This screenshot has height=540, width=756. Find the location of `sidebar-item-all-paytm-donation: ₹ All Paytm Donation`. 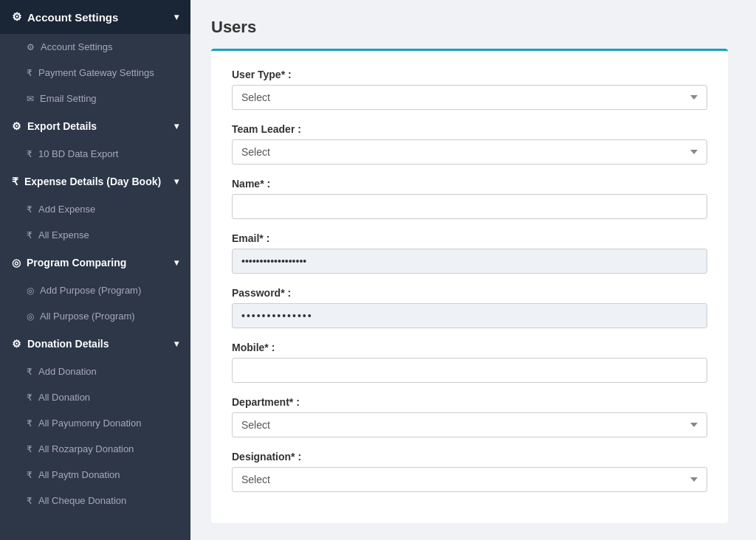

sidebar-item-all-paytm-donation: ₹ All Paytm Donation is located at coordinates (95, 475).